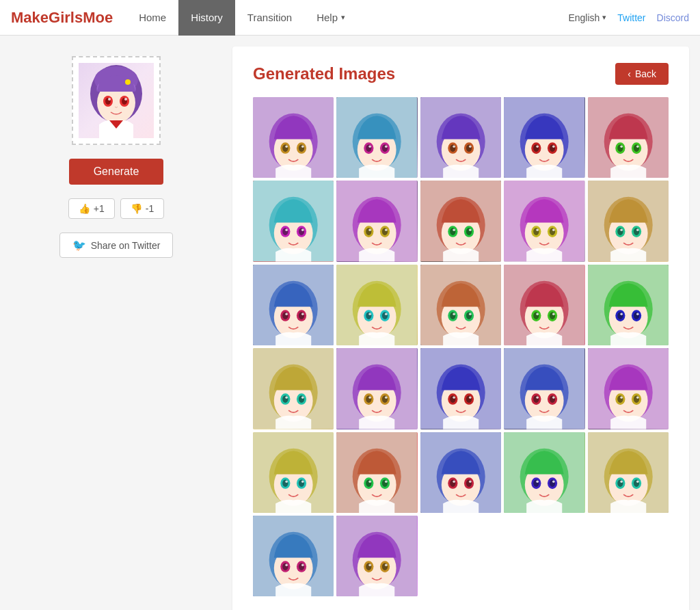  I want to click on language-selector: English ▾, so click(587, 18).